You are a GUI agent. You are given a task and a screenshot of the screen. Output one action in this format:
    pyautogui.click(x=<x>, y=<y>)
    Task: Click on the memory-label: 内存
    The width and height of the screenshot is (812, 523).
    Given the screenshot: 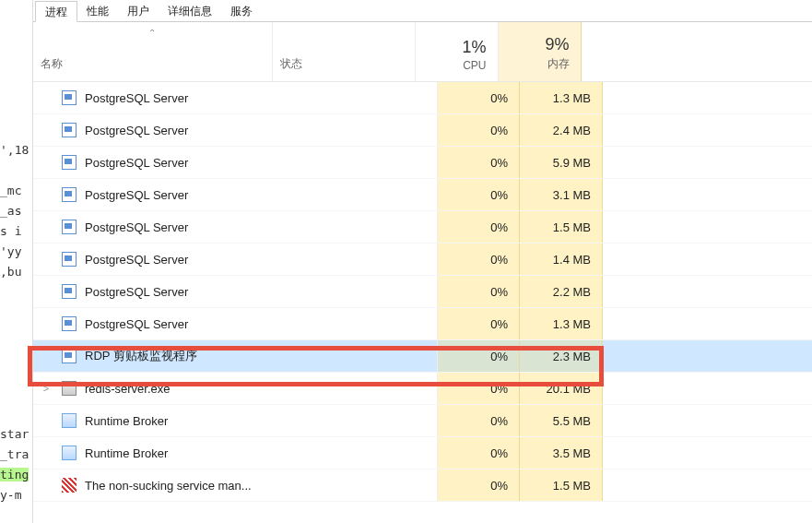 What is the action you would take?
    pyautogui.click(x=559, y=65)
    